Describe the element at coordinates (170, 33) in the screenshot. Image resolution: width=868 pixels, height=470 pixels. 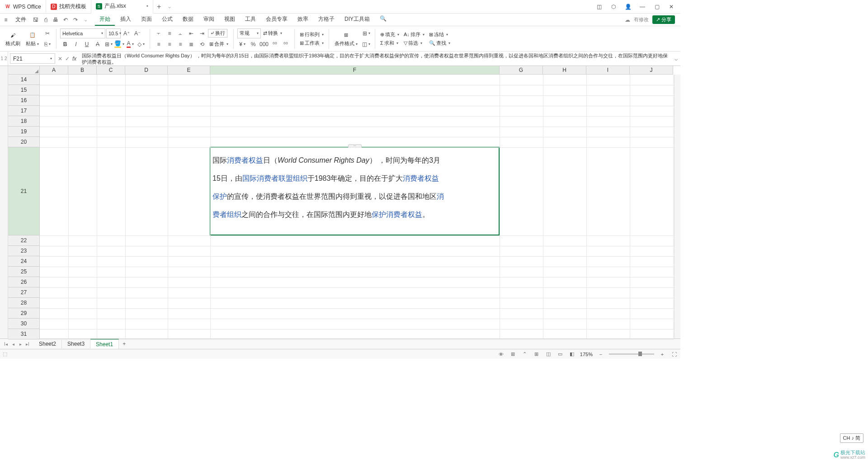
I see `align-middle-icon: ≡` at that location.